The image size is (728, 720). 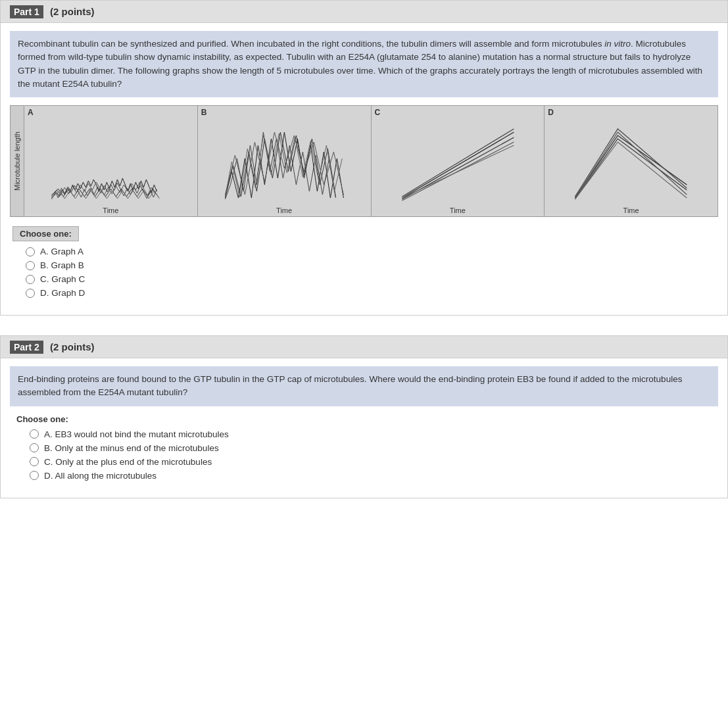 What do you see at coordinates (374, 448) in the screenshot?
I see `part2-option-b: B. Only at the minus end of the microtub…` at bounding box center [374, 448].